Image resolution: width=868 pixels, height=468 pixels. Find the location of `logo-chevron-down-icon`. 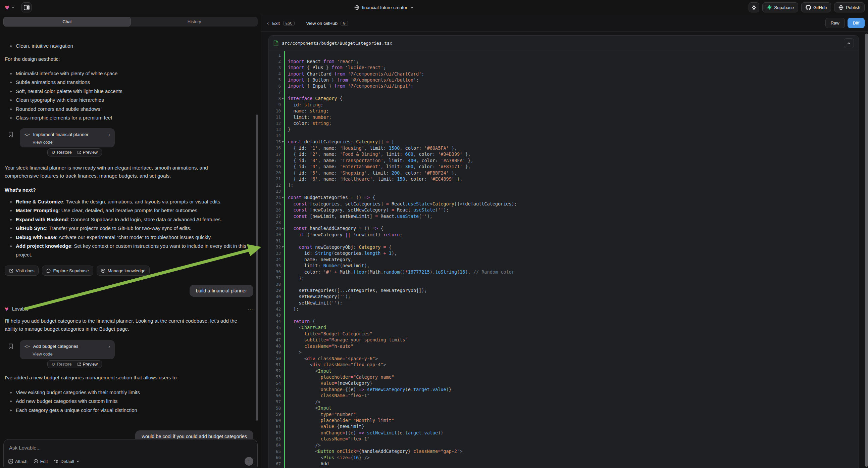

logo-chevron-down-icon is located at coordinates (13, 7).